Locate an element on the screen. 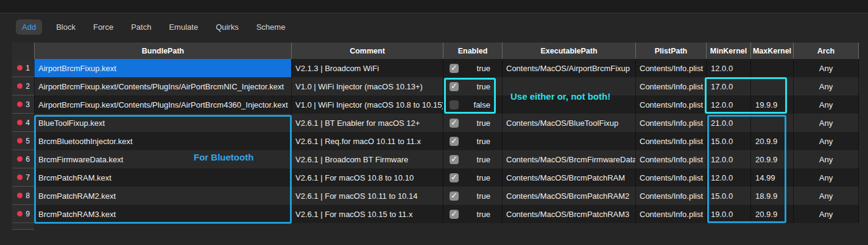 The width and height of the screenshot is (868, 245). cell-bundlepath: AirportBrcmFixup.kext is located at coordinates (163, 68).